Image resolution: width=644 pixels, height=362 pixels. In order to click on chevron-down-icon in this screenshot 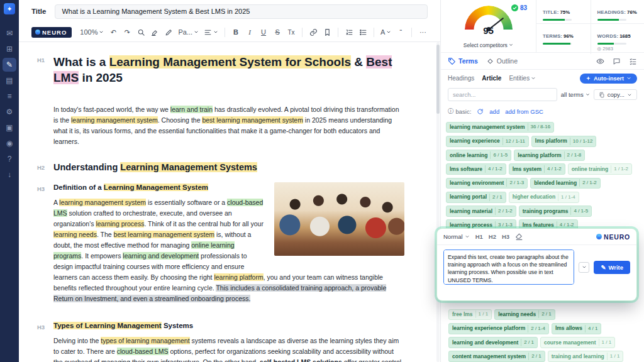, I will do `click(629, 78)`.